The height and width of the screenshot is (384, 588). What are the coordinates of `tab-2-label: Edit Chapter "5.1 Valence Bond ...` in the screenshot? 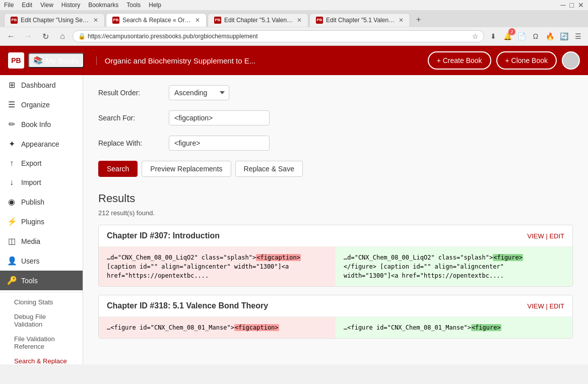 It's located at (259, 20).